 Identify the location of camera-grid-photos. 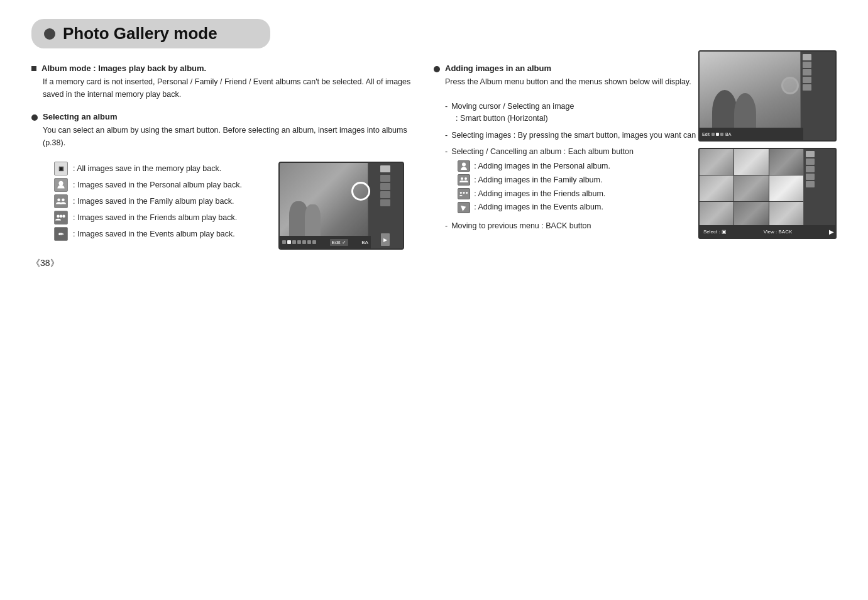
(752, 189).